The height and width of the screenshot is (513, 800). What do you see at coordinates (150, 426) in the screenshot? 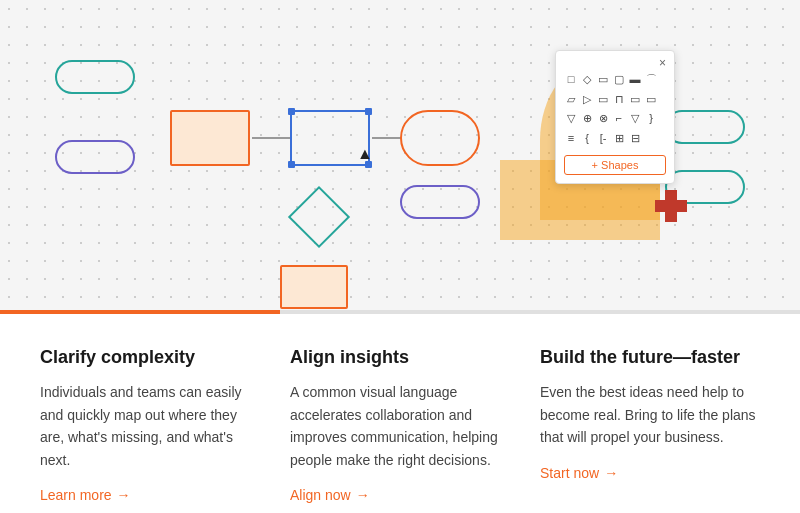
I see `col-clarify-body: Individuals and teams can easily and qui…` at bounding box center [150, 426].